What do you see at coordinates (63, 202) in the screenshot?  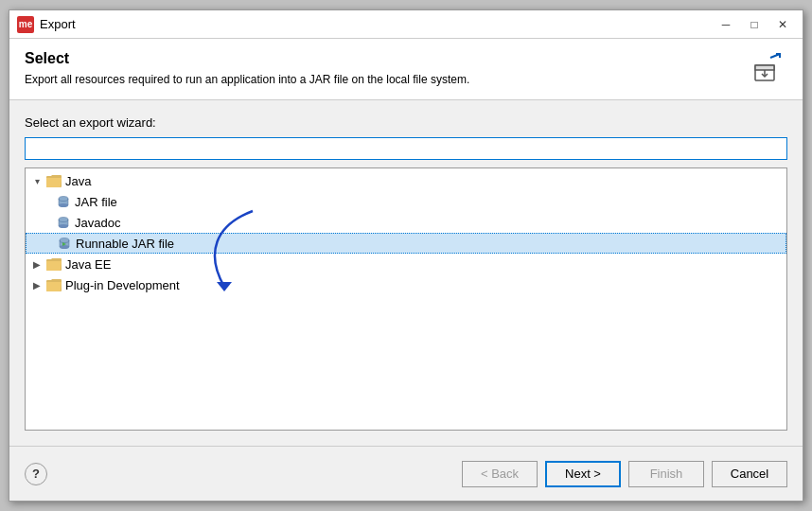 I see `jar-icon` at bounding box center [63, 202].